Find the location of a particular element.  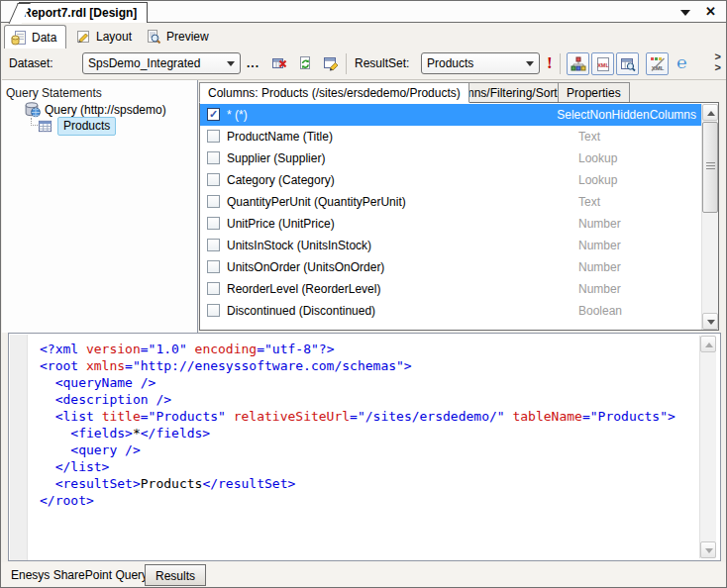

results-view-button is located at coordinates (628, 63).